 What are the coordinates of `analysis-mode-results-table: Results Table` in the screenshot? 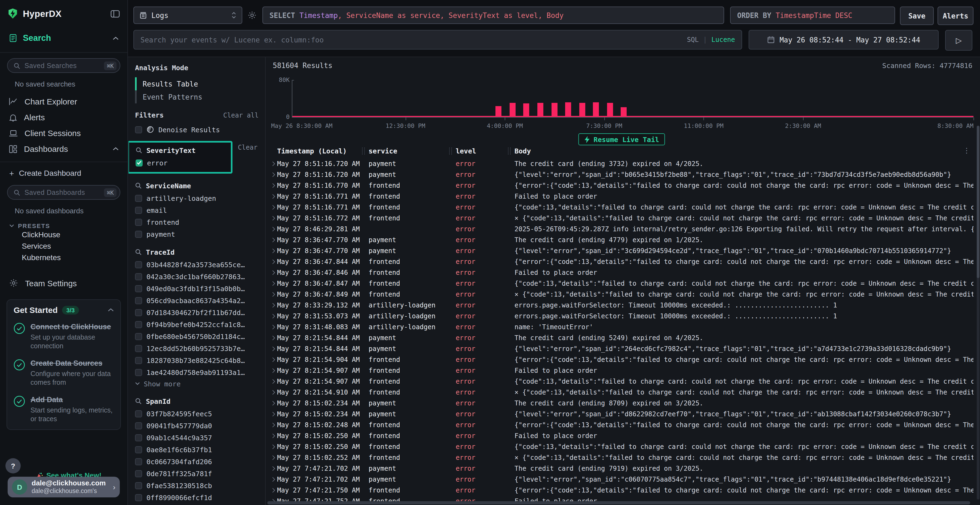 It's located at (197, 84).